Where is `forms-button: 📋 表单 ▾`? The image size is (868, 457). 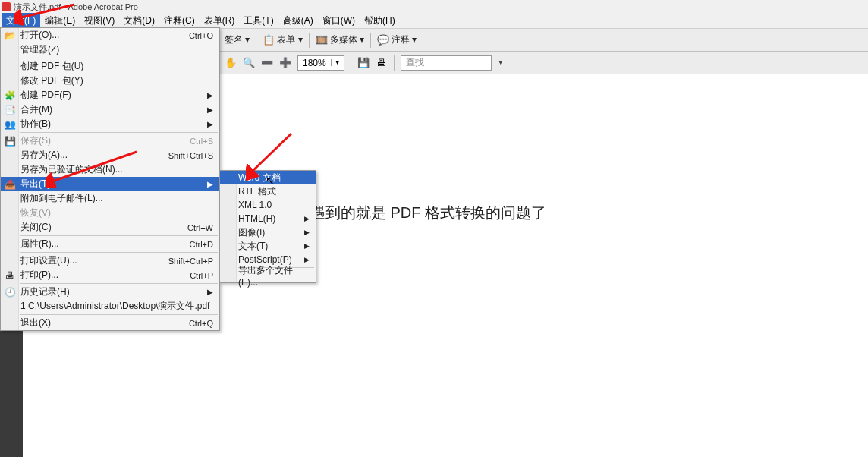 forms-button: 📋 表单 ▾ is located at coordinates (282, 39).